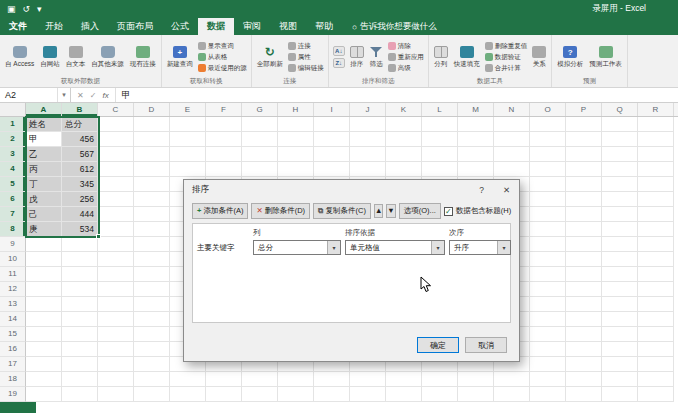  Describe the element at coordinates (548, 350) in the screenshot. I see `cell-O16` at that location.